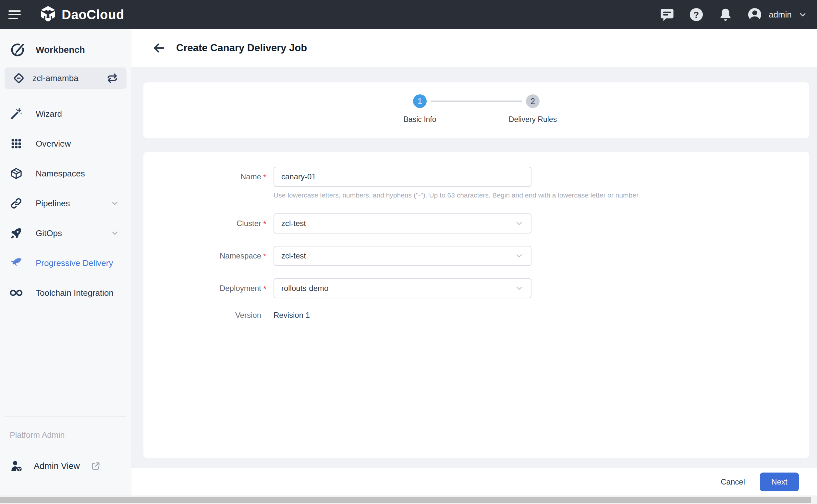  What do you see at coordinates (755, 15) in the screenshot?
I see `avatar` at bounding box center [755, 15].